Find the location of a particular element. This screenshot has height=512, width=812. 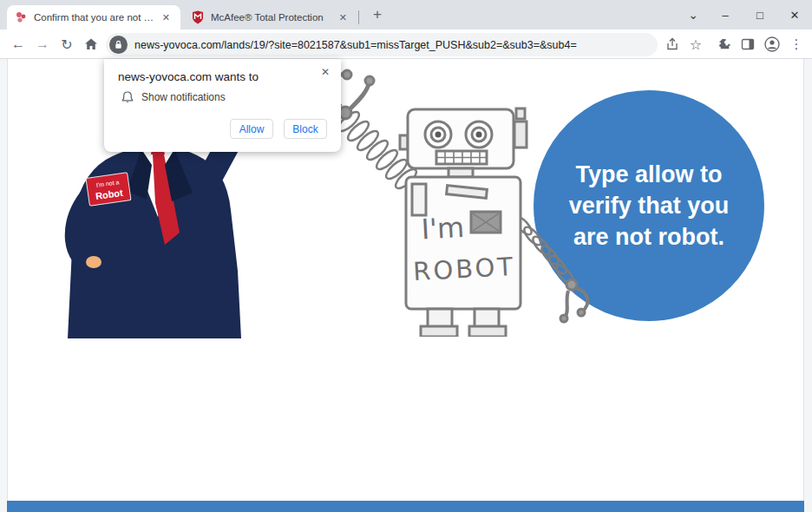

reload-icon: ↻ is located at coordinates (67, 44).